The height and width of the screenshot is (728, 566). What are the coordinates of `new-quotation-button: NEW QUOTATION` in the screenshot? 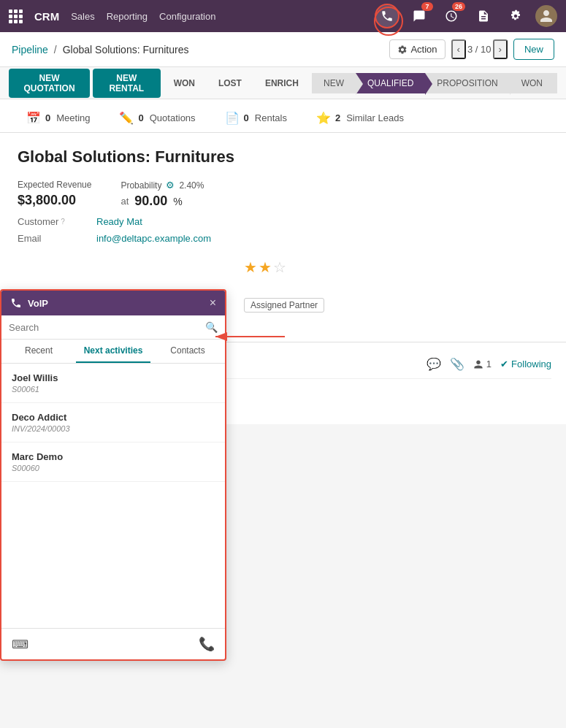 It's located at (50, 83).